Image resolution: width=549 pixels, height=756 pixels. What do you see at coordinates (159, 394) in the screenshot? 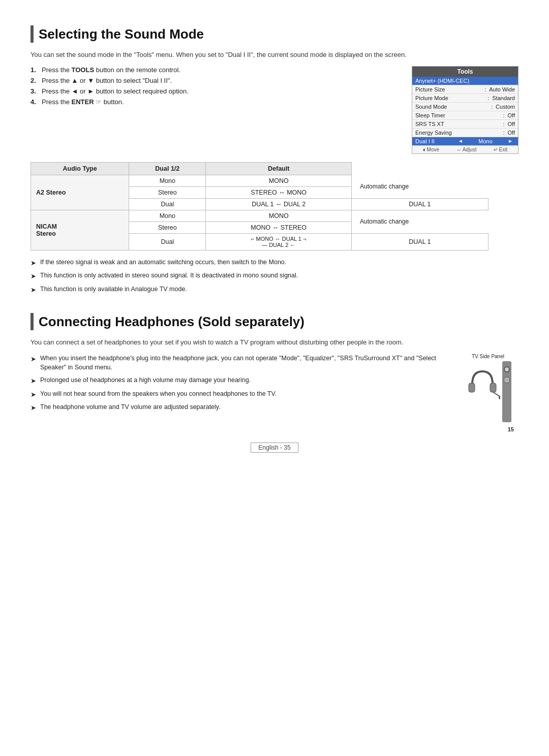
I see `hp-note-3-text: You will not hear sound from the speaker…` at bounding box center [159, 394].